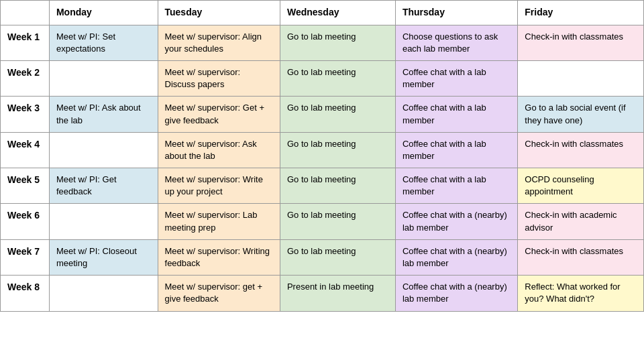  What do you see at coordinates (456, 13) in the screenshot?
I see `header-thursday: Thursday` at bounding box center [456, 13].